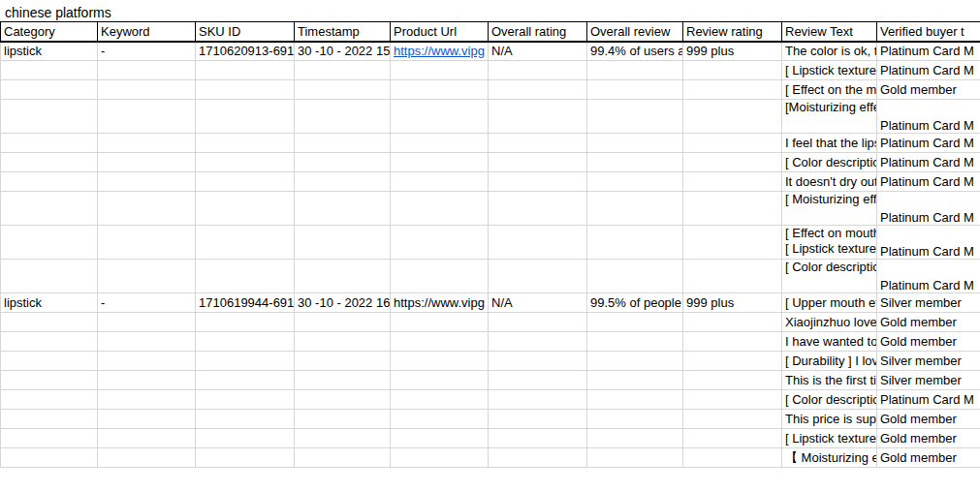 This screenshot has height=492, width=980. Describe the element at coordinates (343, 51) in the screenshot. I see `cell-timestamp: 30 -10 - 2022 15` at that location.